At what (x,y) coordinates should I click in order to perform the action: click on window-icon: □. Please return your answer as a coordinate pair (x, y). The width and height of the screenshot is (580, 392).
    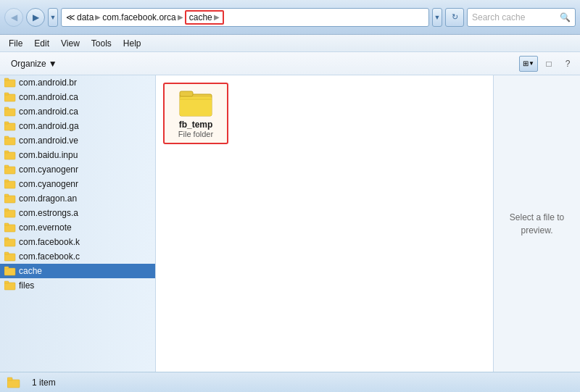
    Looking at the image, I should click on (548, 64).